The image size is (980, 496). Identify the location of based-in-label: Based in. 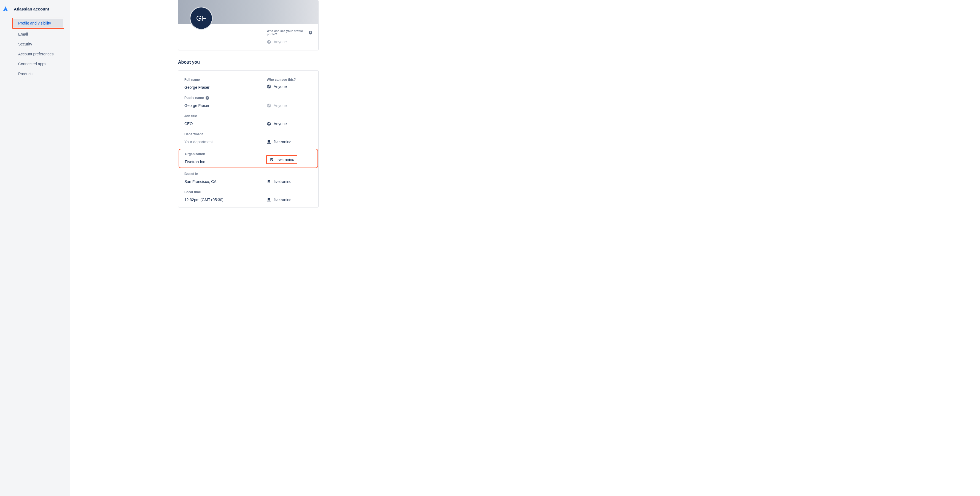
(226, 174).